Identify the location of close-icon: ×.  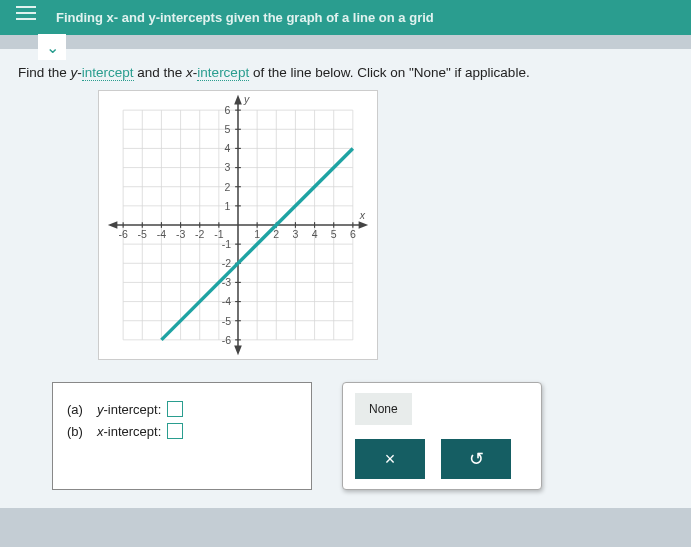
(390, 460).